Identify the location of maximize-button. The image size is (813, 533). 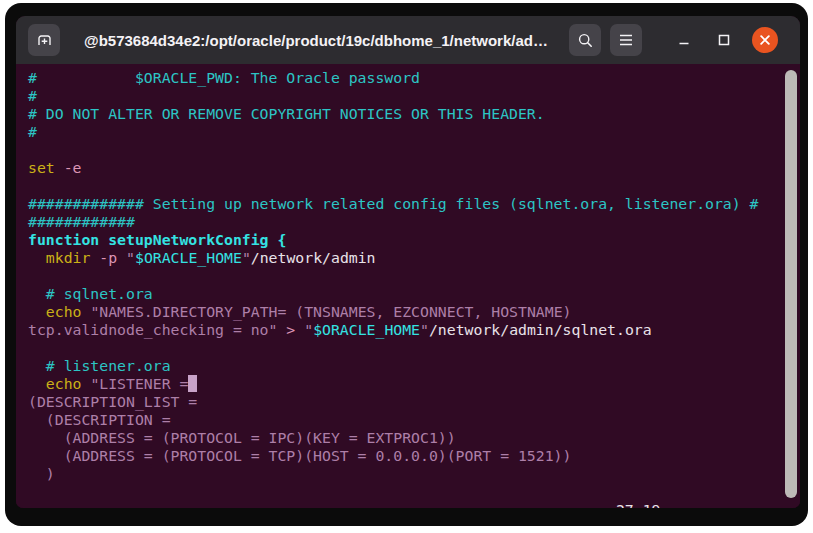
(724, 40).